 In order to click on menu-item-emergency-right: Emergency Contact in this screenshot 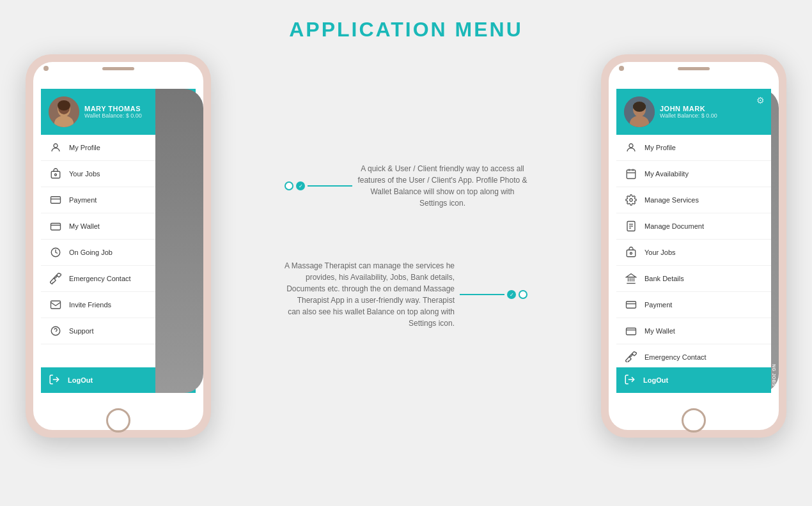, I will do `click(694, 353)`.